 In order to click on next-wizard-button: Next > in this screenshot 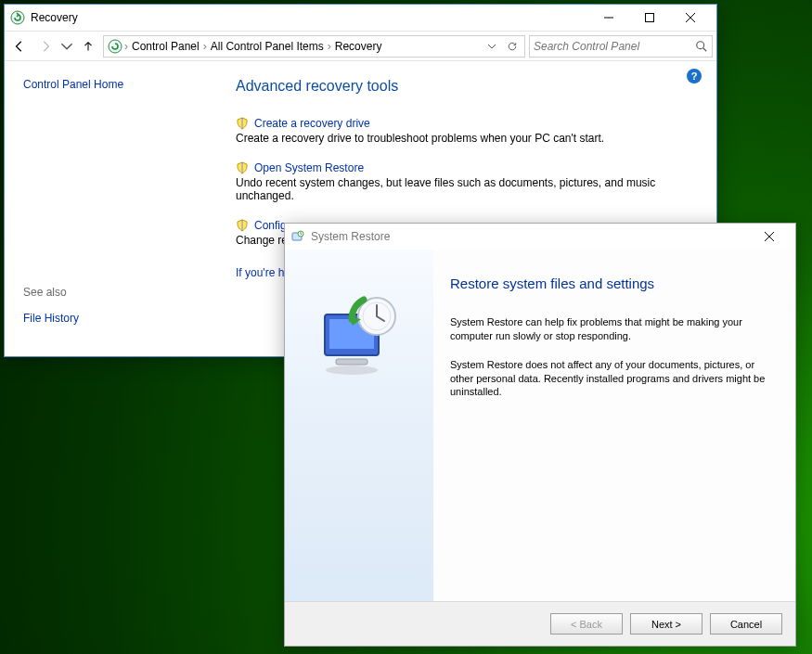, I will do `click(666, 623)`.